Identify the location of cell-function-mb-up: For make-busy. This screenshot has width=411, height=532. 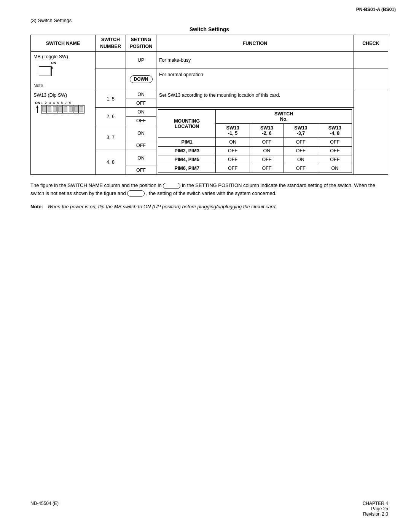
(255, 60).